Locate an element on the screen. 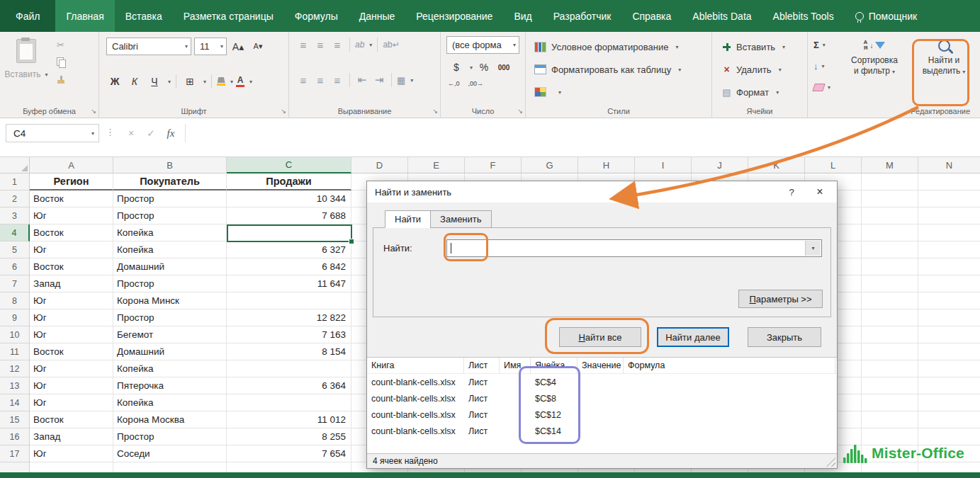  row-header-6: 6 is located at coordinates (15, 267).